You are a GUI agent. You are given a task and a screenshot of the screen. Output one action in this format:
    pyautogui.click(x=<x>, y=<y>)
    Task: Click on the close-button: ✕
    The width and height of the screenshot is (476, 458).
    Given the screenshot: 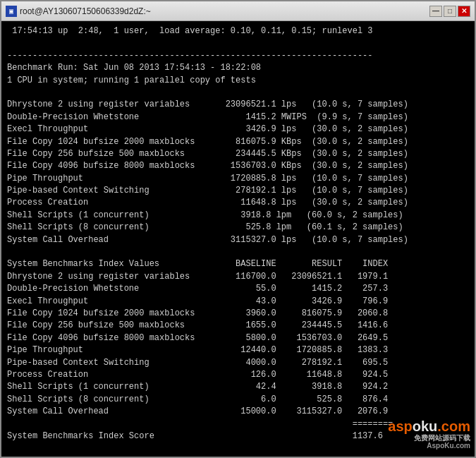 What is the action you would take?
    pyautogui.click(x=464, y=11)
    